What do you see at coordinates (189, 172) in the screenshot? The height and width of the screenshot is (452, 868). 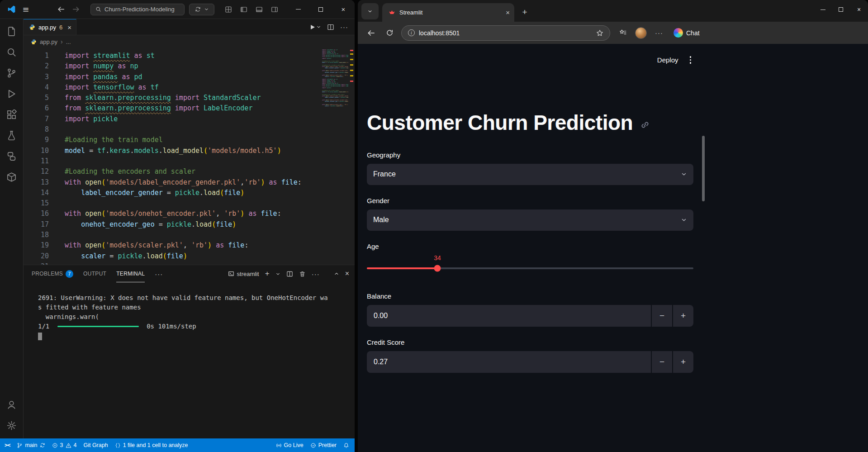 I see `code-line: 12#Loading the encoders and scaler` at bounding box center [189, 172].